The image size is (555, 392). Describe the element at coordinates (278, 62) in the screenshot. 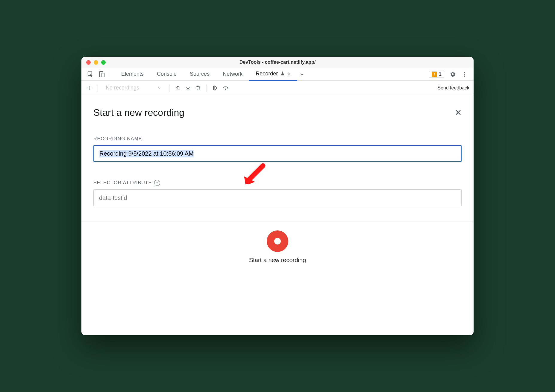

I see `titlebar: DevTools - coffee-cart.netlify.app/` at that location.